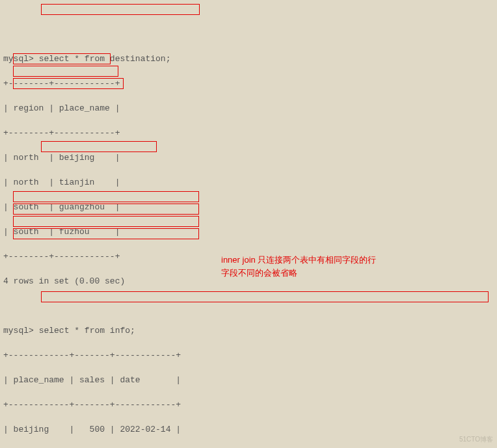 This screenshot has width=497, height=448. Describe the element at coordinates (248, 108) in the screenshot. I see `table-header: | region | place_name |` at that location.